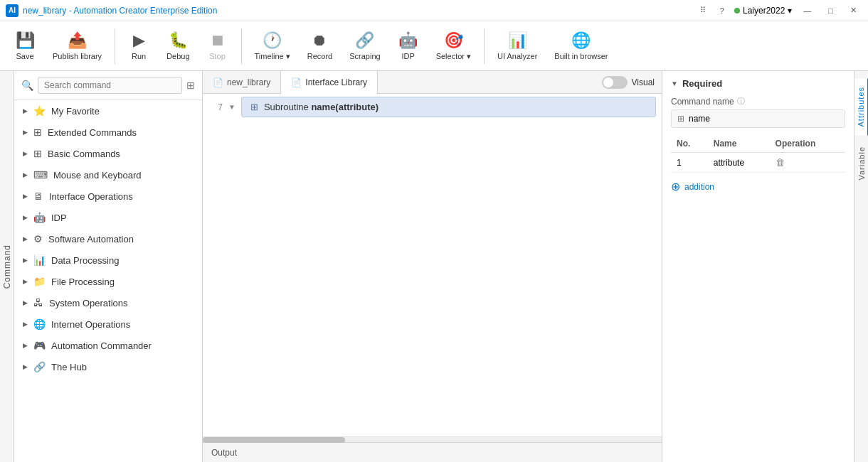 The width and height of the screenshot is (868, 462). Describe the element at coordinates (108, 196) in the screenshot. I see `sidebar-item-interface-ops: ▶ 🖥 Interface Operations` at that location.